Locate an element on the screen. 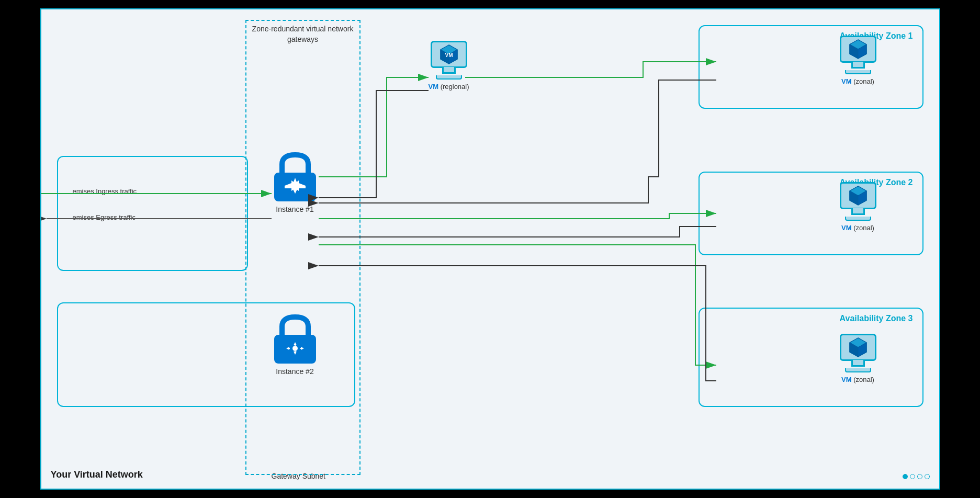 This screenshot has height=498, width=980. vm-zonal1-base is located at coordinates (858, 72).